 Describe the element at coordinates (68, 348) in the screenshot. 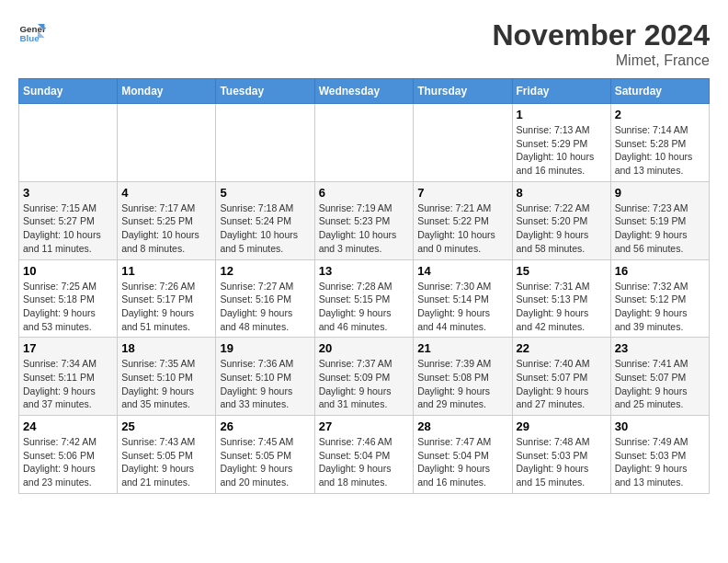

I see `day-number: 17` at that location.